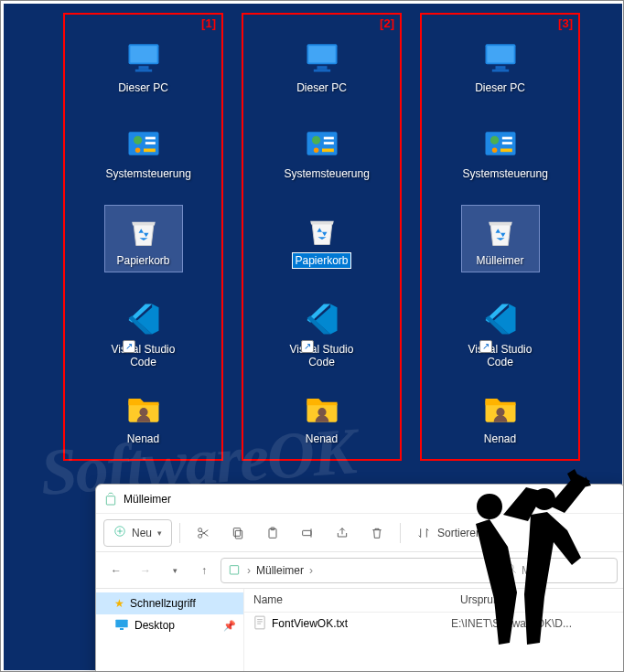 The width and height of the screenshot is (624, 672). I want to click on desktop-icon-label: Dieser PC, so click(500, 88).